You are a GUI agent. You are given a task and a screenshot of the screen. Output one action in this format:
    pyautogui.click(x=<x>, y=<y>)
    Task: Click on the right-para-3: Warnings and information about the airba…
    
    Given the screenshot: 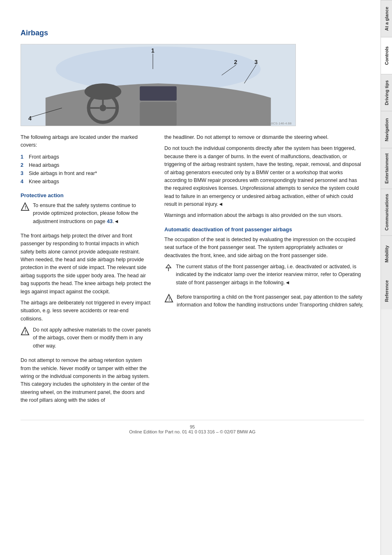 What is the action you would take?
    pyautogui.click(x=264, y=215)
    